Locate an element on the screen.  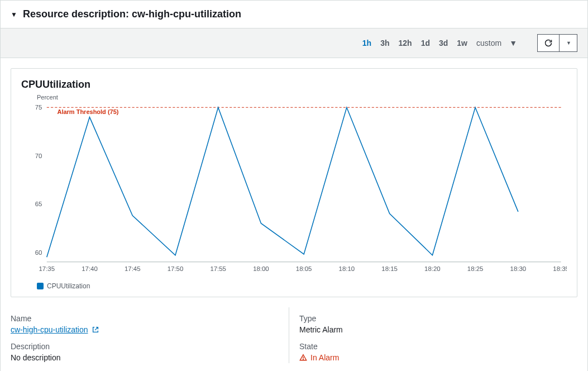
svg-text: 18:00 is located at coordinates (261, 269).